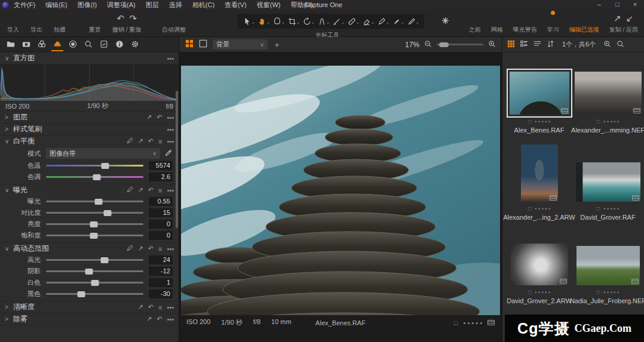 This screenshot has height=342, width=644. I want to click on capture-button: 拍摄, so click(60, 23).